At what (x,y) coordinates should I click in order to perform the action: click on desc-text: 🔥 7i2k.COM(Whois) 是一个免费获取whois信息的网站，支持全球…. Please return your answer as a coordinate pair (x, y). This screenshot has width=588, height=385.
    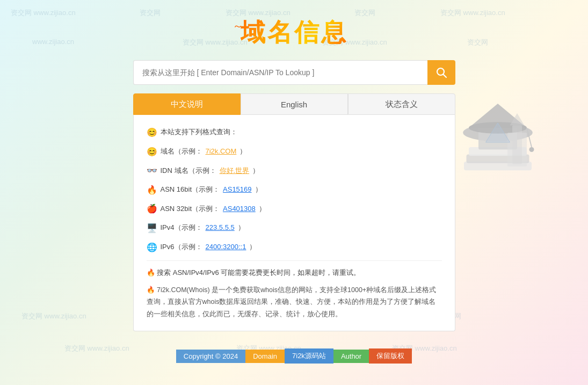
    Looking at the image, I should click on (294, 302).